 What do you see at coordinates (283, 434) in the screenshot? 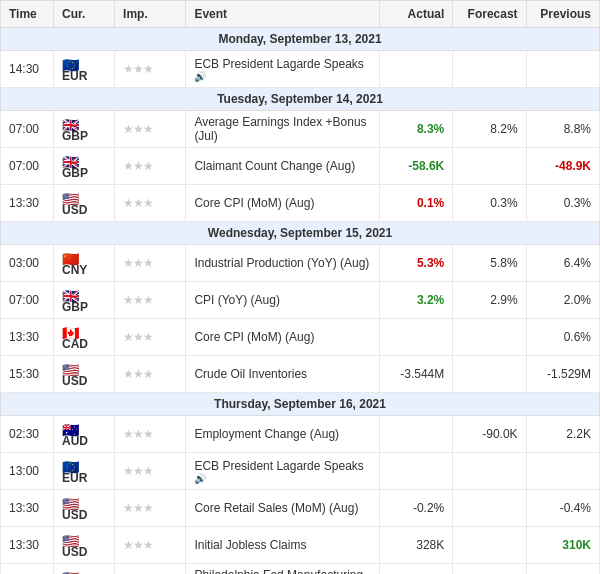
I see `event-cell: Employment Change (Aug)` at bounding box center [283, 434].